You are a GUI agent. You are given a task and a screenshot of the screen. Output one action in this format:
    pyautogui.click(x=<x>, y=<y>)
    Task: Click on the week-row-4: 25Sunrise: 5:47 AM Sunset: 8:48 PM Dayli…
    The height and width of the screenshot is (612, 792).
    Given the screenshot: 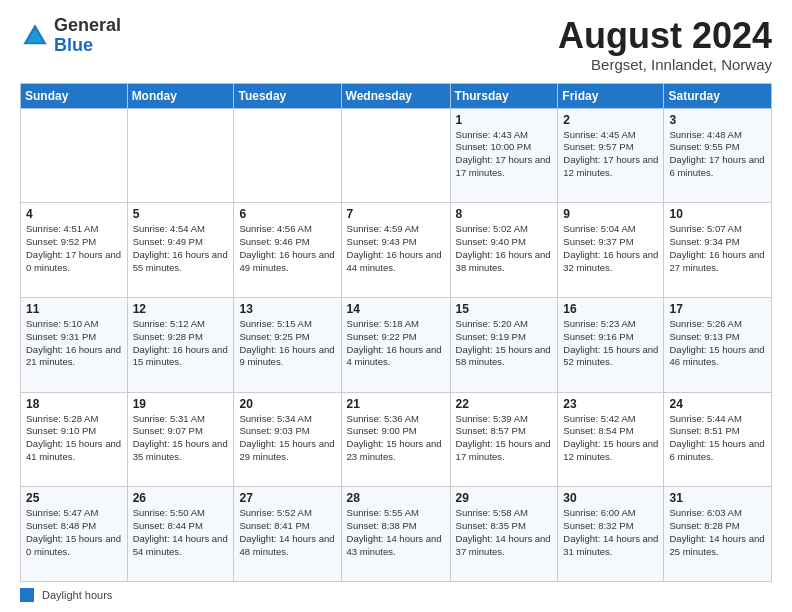 What is the action you would take?
    pyautogui.click(x=396, y=534)
    